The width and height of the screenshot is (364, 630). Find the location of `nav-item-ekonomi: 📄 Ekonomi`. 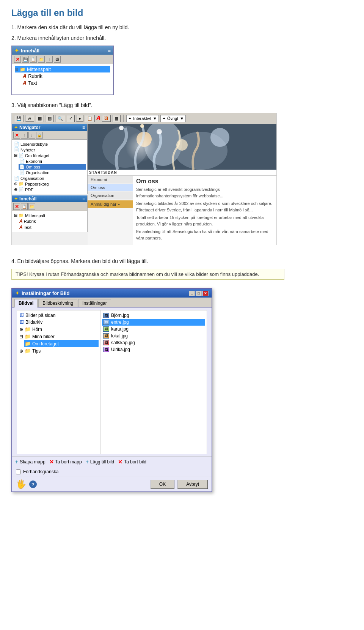

nav-item-ekonomi: 📄 Ekonomi is located at coordinates (52, 161).